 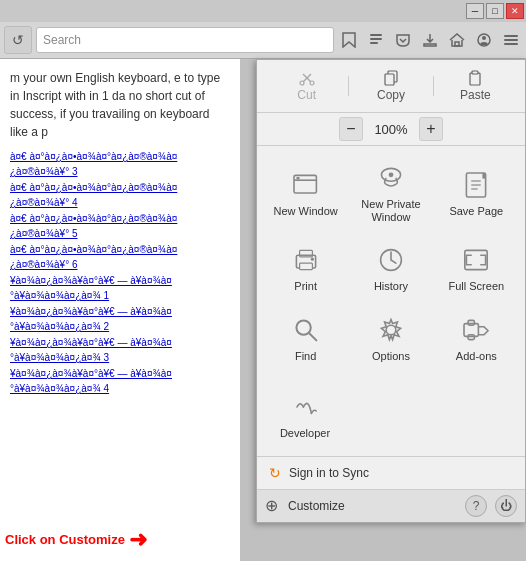 I want to click on zoom-out-button: −, so click(x=351, y=129).